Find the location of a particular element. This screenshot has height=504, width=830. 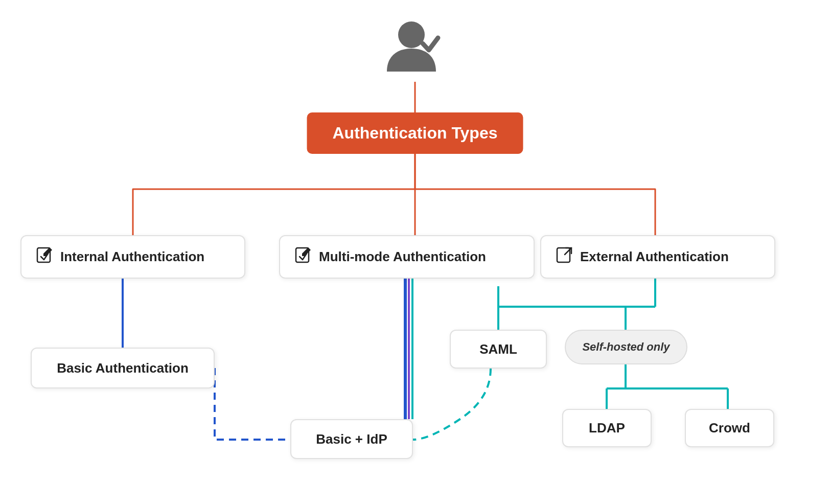

auth-types-label: Authentication Types is located at coordinates (415, 133).